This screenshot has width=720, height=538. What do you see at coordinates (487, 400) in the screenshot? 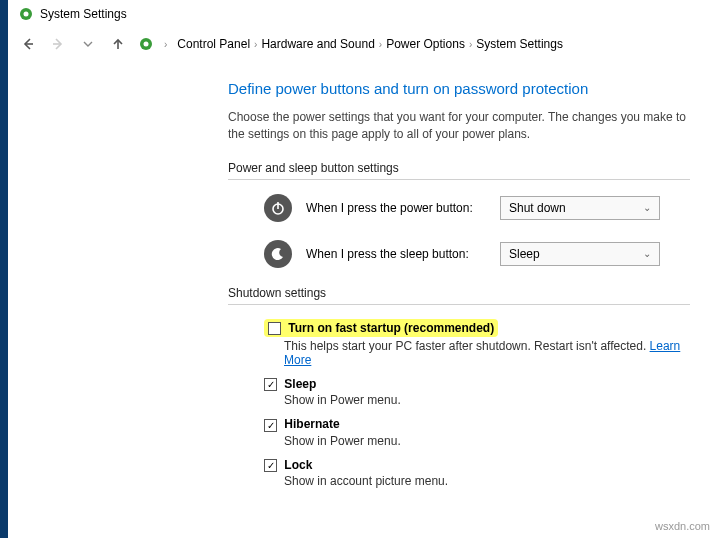
I see `sleep-sub: Show in Power menu.` at bounding box center [487, 400].